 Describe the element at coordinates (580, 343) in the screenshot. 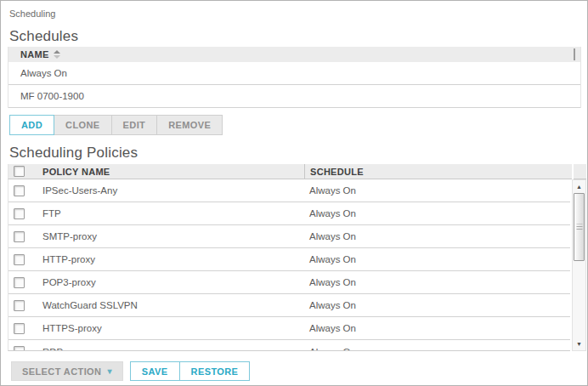

I see `scroll-down-icon: ▼` at that location.